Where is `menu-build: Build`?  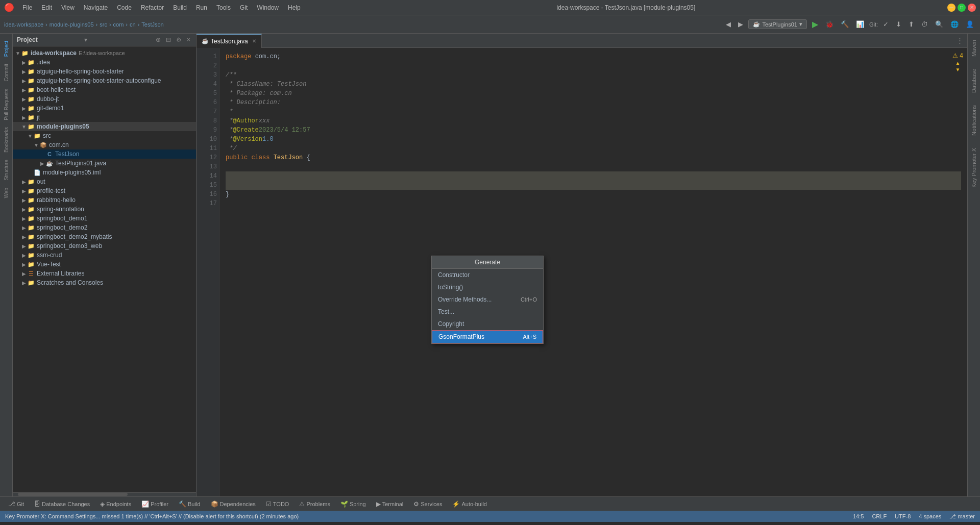
menu-build: Build is located at coordinates (180, 8).